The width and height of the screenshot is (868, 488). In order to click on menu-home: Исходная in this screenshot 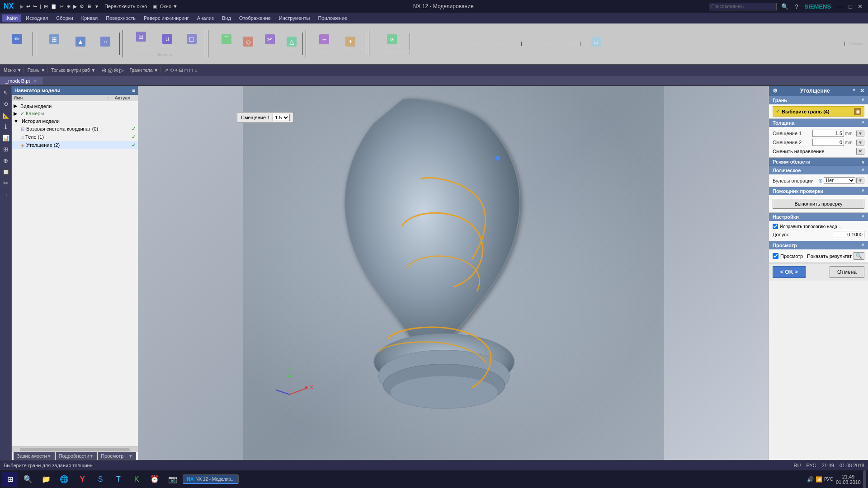, I will do `click(37, 18)`.